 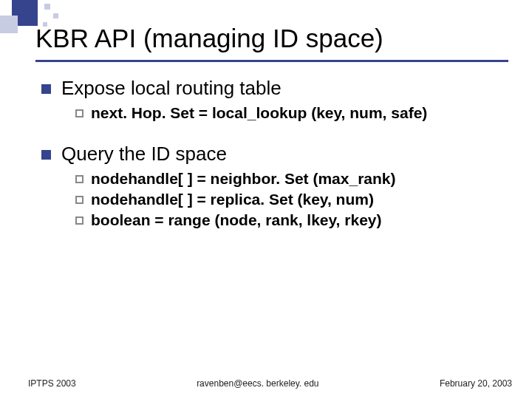 I want to click on list-item: next. Hop. Set = local_lookup (key, num,…, so click(x=287, y=113).